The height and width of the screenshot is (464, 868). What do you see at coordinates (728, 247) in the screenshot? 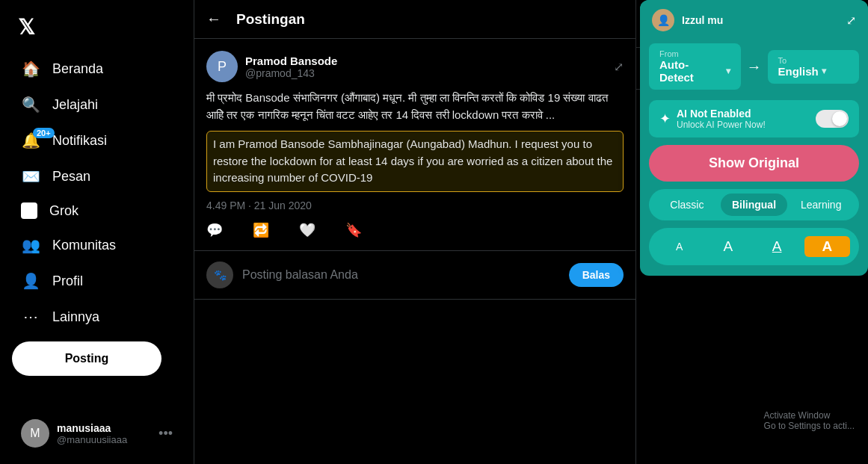
I see `font-option-medium: A` at bounding box center [728, 247].